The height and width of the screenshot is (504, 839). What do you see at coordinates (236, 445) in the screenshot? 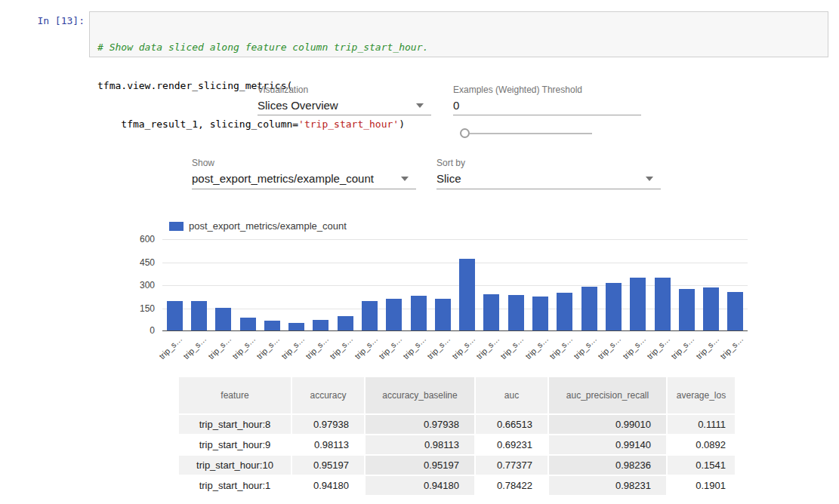
I see `feature-cell: trip_start_hour:9` at bounding box center [236, 445].